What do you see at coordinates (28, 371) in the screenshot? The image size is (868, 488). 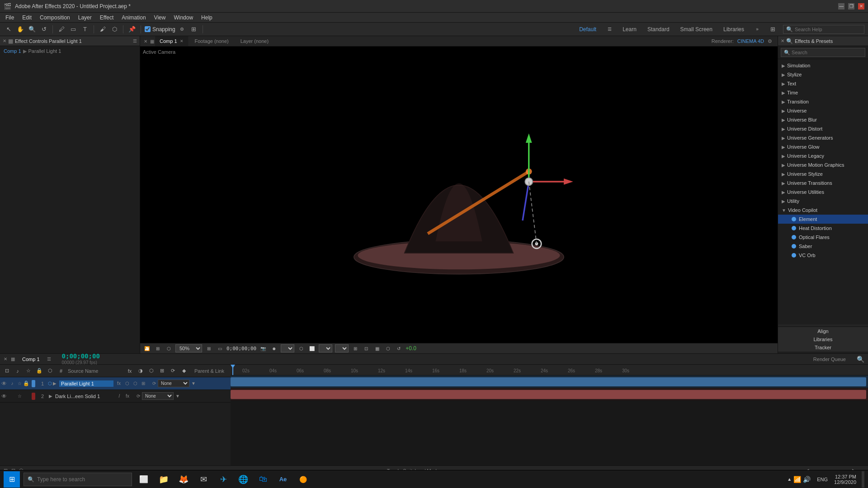 I see `tl-solo-all-btn: ☆` at bounding box center [28, 371].